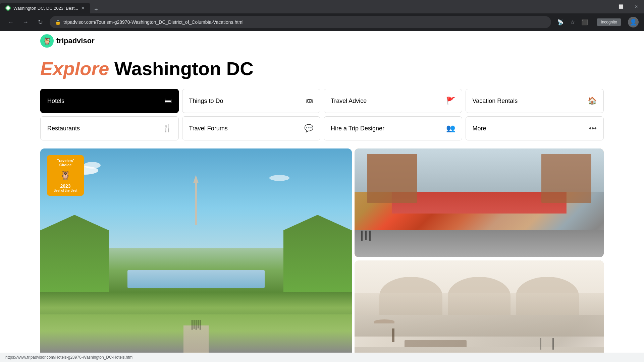 The height and width of the screenshot is (362, 644). I want to click on hotels-label: Hotels, so click(56, 101).